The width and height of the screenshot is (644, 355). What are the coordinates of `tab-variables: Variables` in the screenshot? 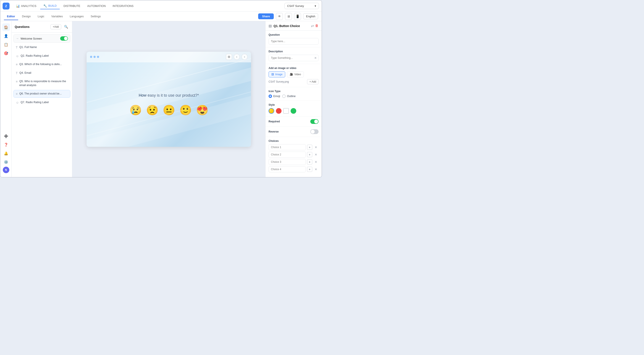 It's located at (57, 16).